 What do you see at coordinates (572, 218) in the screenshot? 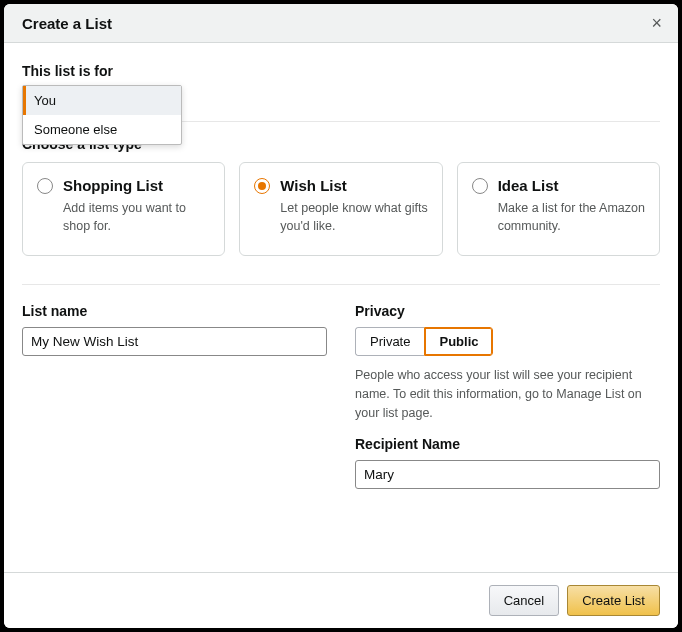
I see `type-desc: Make a list for the Amazon community.` at bounding box center [572, 218].